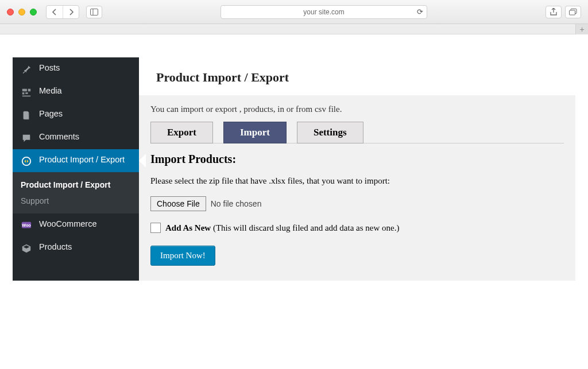  I want to click on pages-icon, so click(26, 115).